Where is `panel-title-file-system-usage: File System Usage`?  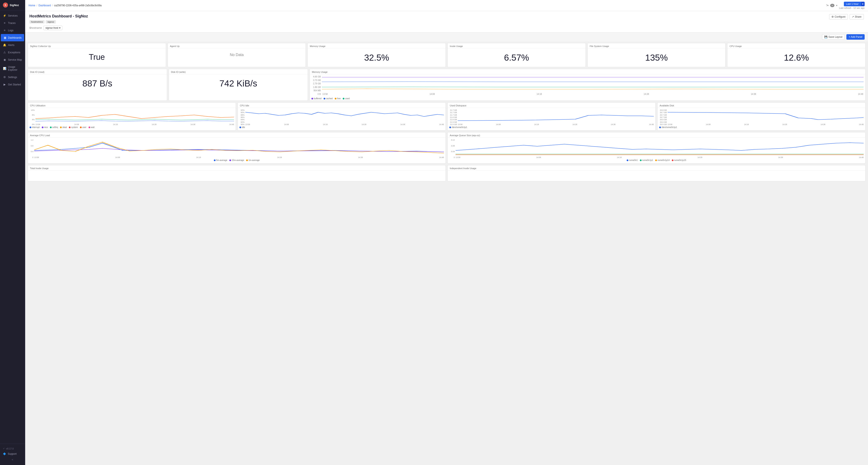
panel-title-file-system-usage: File System Usage is located at coordinates (656, 46).